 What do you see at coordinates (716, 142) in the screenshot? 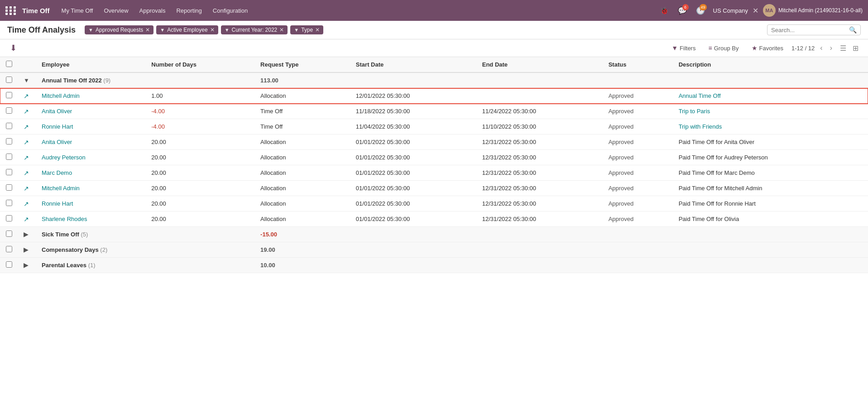
I see `description-text: Paid Time Off for Anita Oliver` at bounding box center [716, 142].